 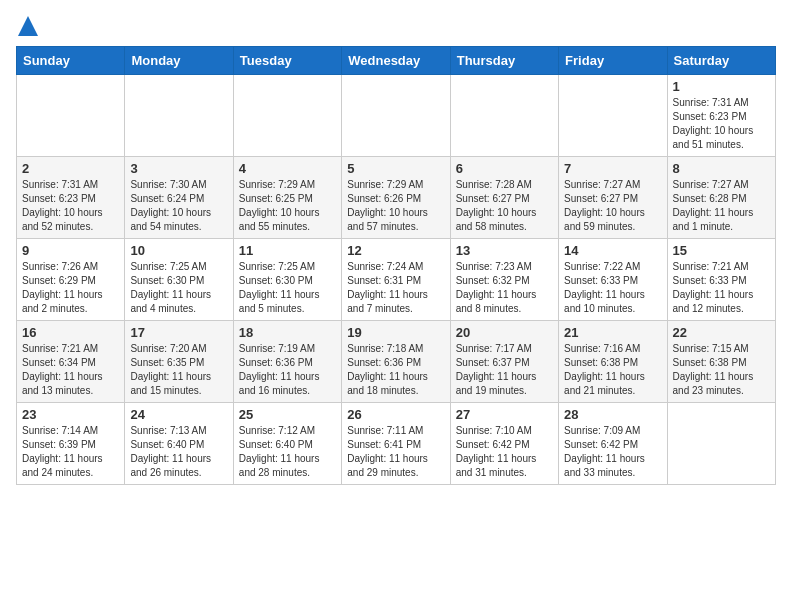 I want to click on calendar-cell: 12Sunrise: 7:24 AM Sunset: 6:31 PM Dayli…, so click(x=396, y=280).